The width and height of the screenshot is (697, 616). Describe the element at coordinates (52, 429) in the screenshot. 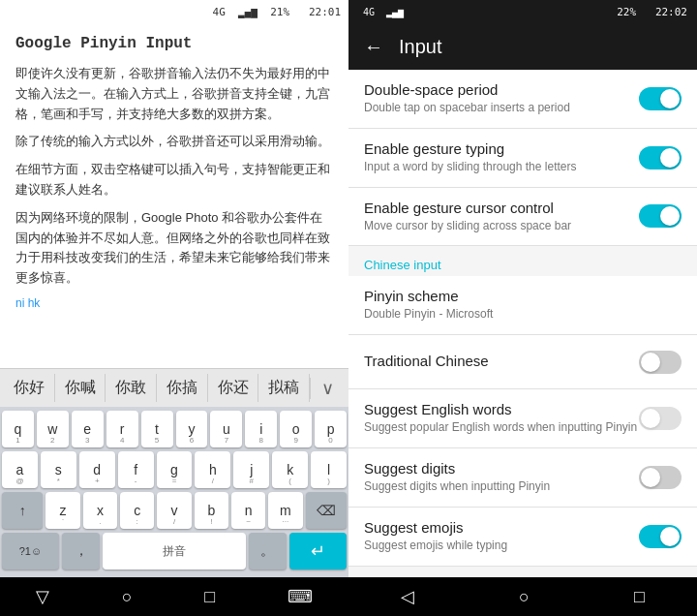

I see `key-w: w2` at that location.